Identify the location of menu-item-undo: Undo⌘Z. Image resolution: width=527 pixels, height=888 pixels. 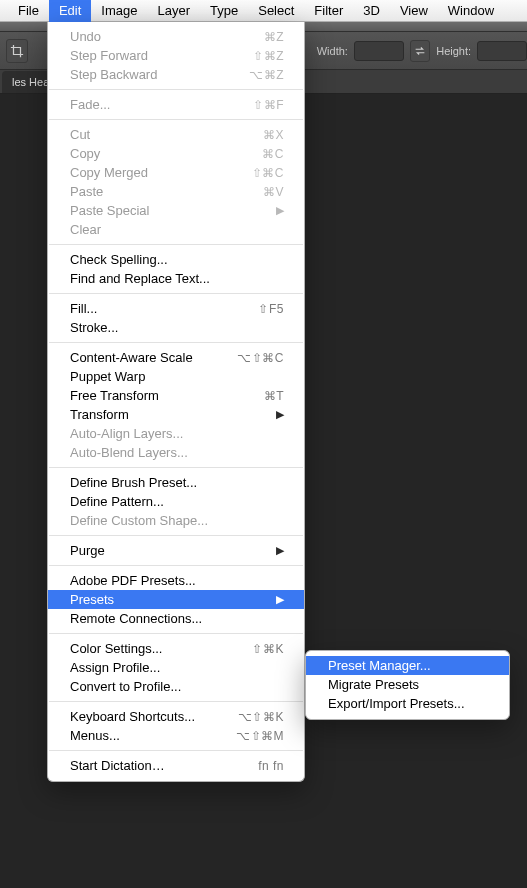
(176, 36).